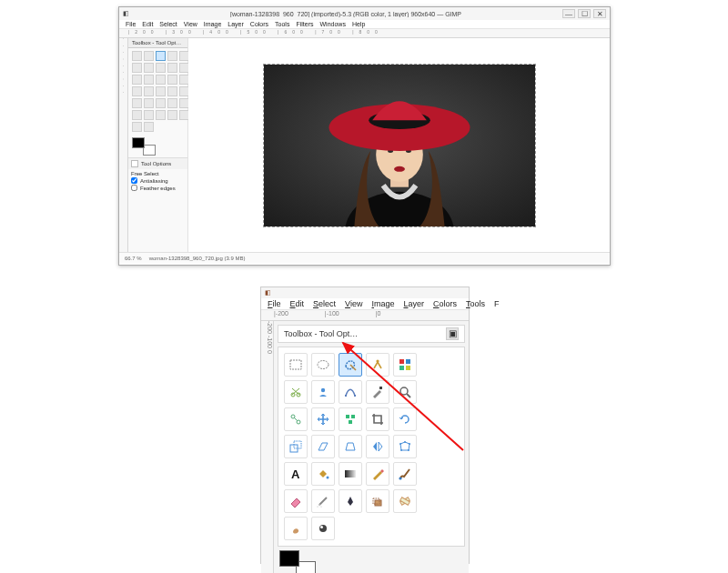 The image size is (728, 573). Describe the element at coordinates (158, 180) in the screenshot. I see `antialias-checkbox: Antialiasing` at that location.